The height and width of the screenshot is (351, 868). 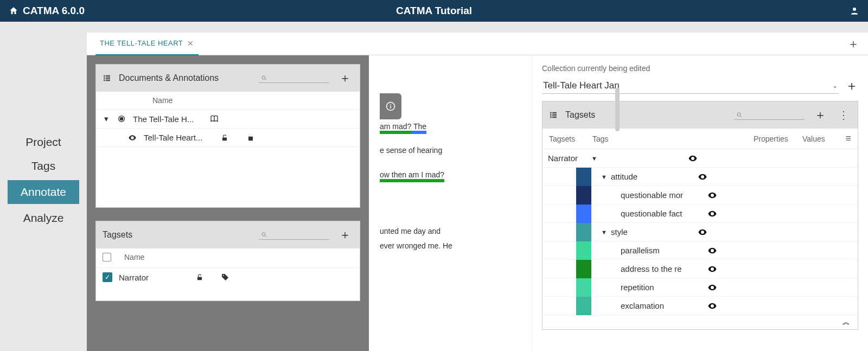 I want to click on user-icon, so click(x=854, y=11).